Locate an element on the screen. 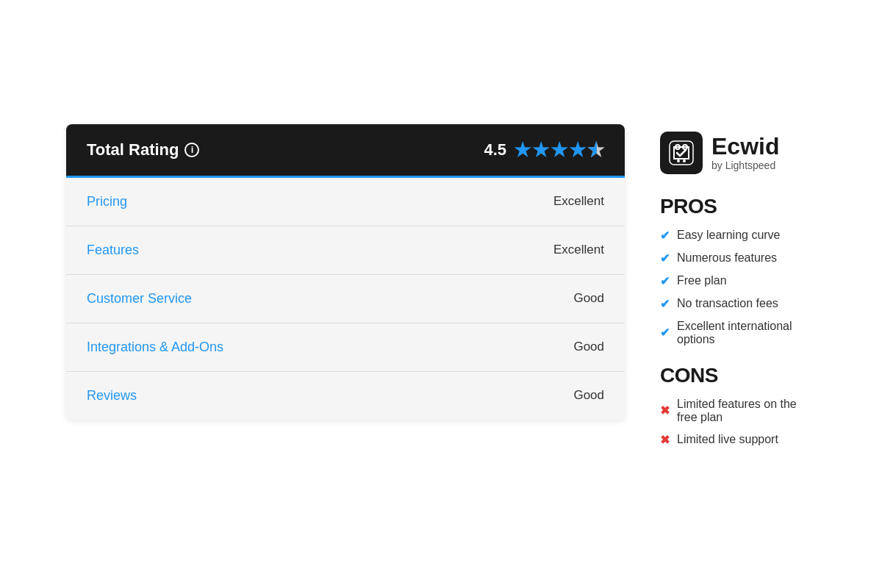 The image size is (882, 588). pros-text: No transaction fees is located at coordinates (728, 304).